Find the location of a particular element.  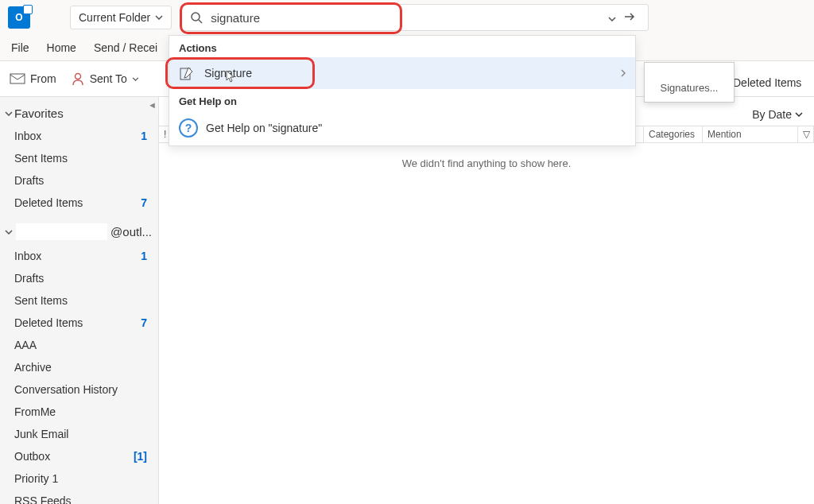

folder-name: Conversation History is located at coordinates (66, 390).